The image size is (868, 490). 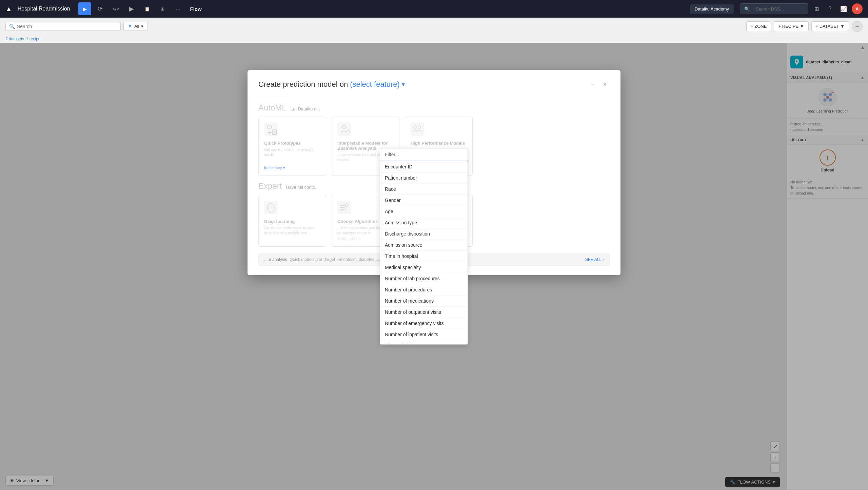 I want to click on interpretable-models-icon, so click(x=366, y=130).